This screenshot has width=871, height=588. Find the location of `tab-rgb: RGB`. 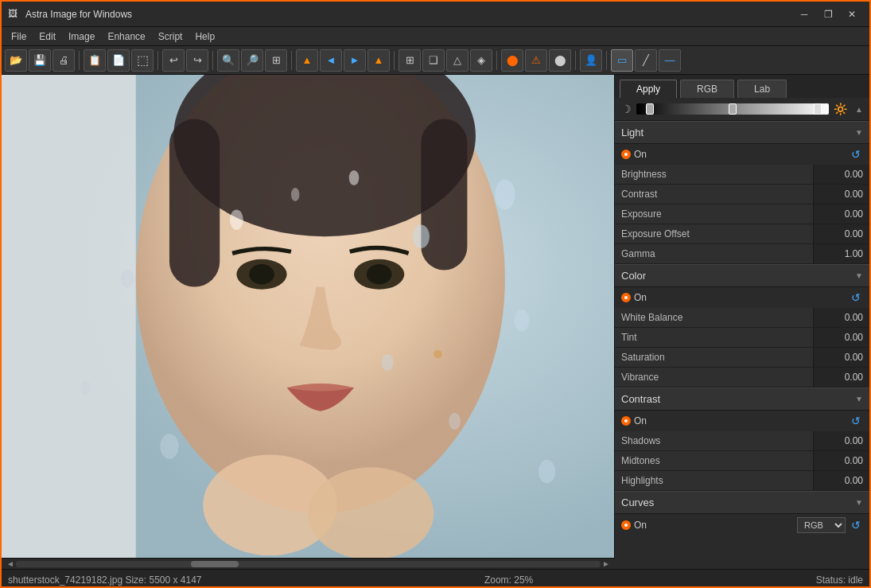

tab-rgb: RGB is located at coordinates (707, 89).